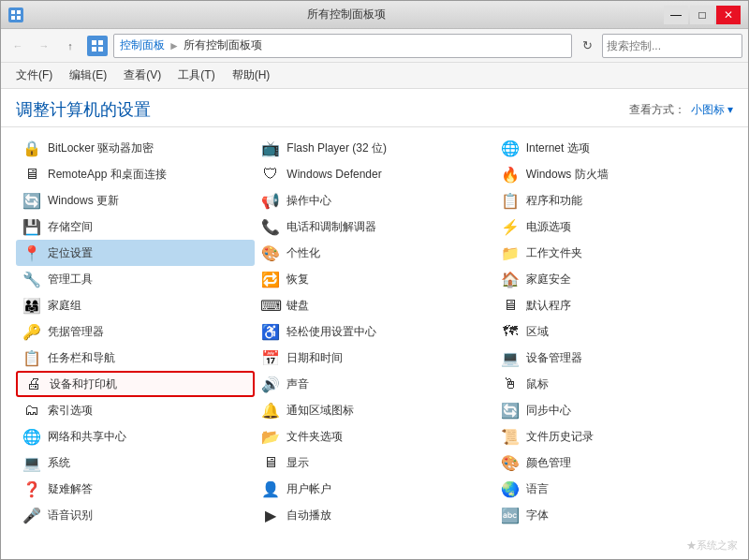  What do you see at coordinates (271, 463) in the screenshot?
I see `item-icon: 🖥` at bounding box center [271, 463].